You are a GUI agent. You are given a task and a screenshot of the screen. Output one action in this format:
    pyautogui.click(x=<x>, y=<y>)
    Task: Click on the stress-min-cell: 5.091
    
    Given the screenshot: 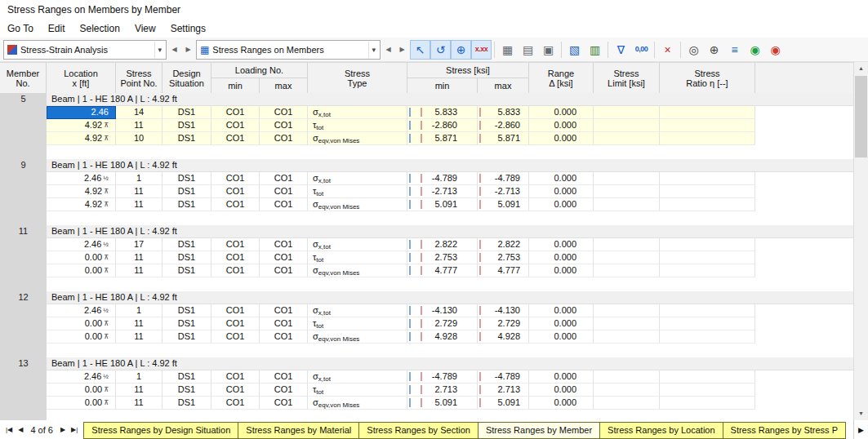 What is the action you would take?
    pyautogui.click(x=443, y=205)
    